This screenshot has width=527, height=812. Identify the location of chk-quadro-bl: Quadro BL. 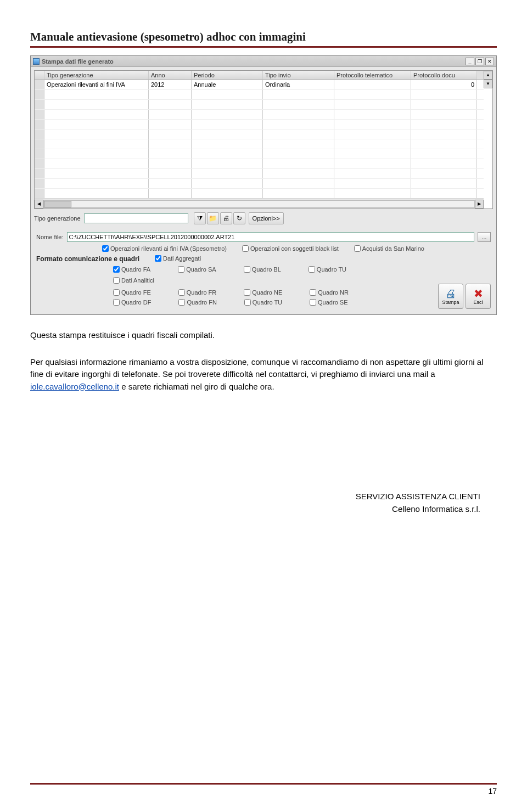
(262, 269).